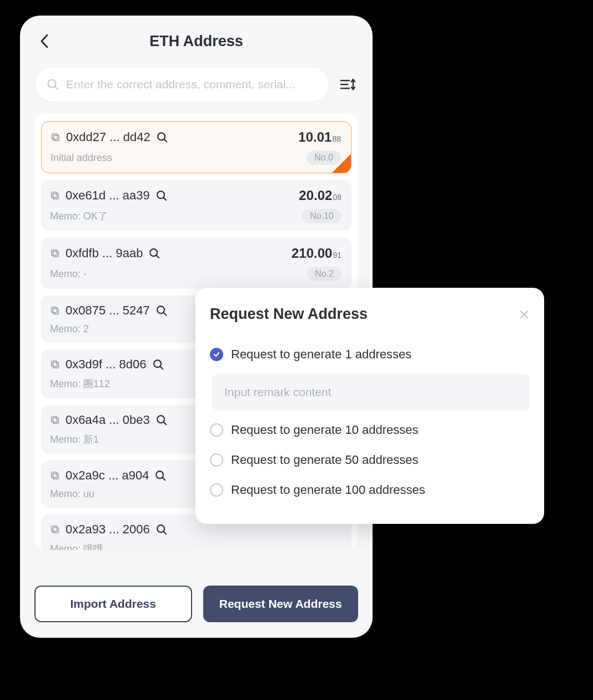 This screenshot has width=593, height=700. Describe the element at coordinates (197, 84) in the screenshot. I see `search-row` at that location.